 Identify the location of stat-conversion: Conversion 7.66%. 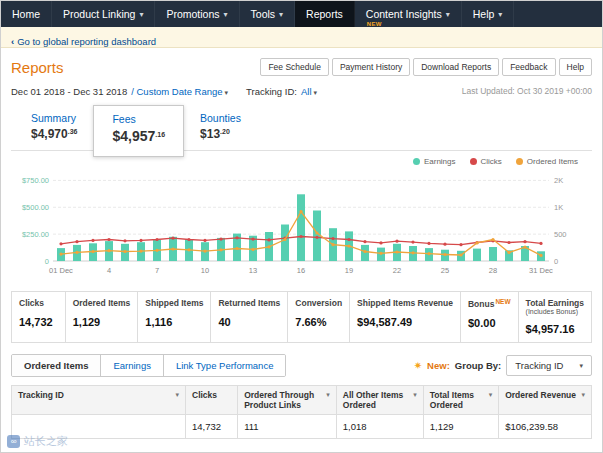
(319, 317).